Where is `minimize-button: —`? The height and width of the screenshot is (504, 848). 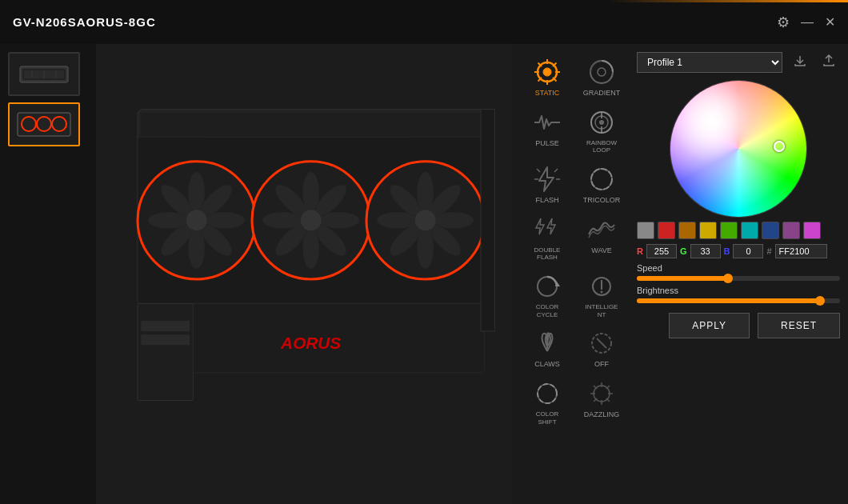
minimize-button: — is located at coordinates (807, 22).